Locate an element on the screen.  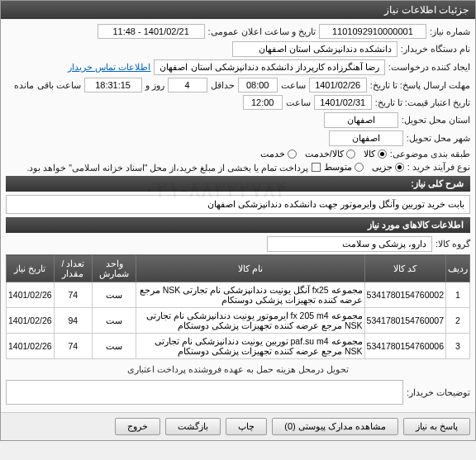
proc-opt-minor: جزیی is located at coordinates (388, 167).